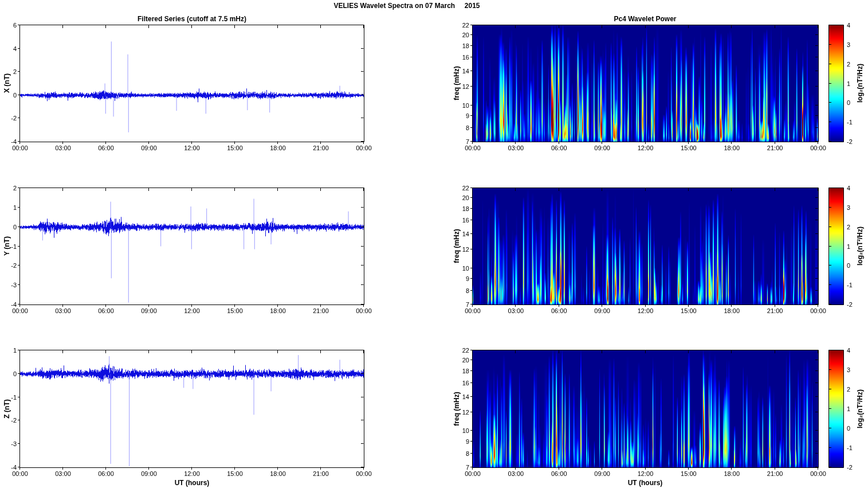 The image size is (868, 488). I want to click on freq-axis-label-middle: freq (mHz), so click(457, 245).